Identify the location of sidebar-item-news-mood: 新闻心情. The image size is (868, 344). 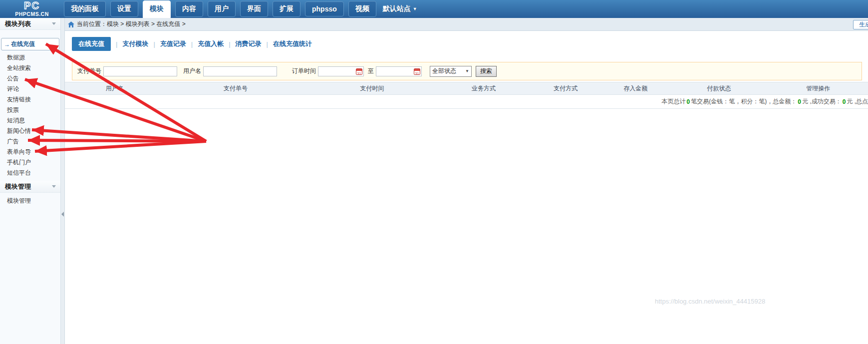
(30, 131).